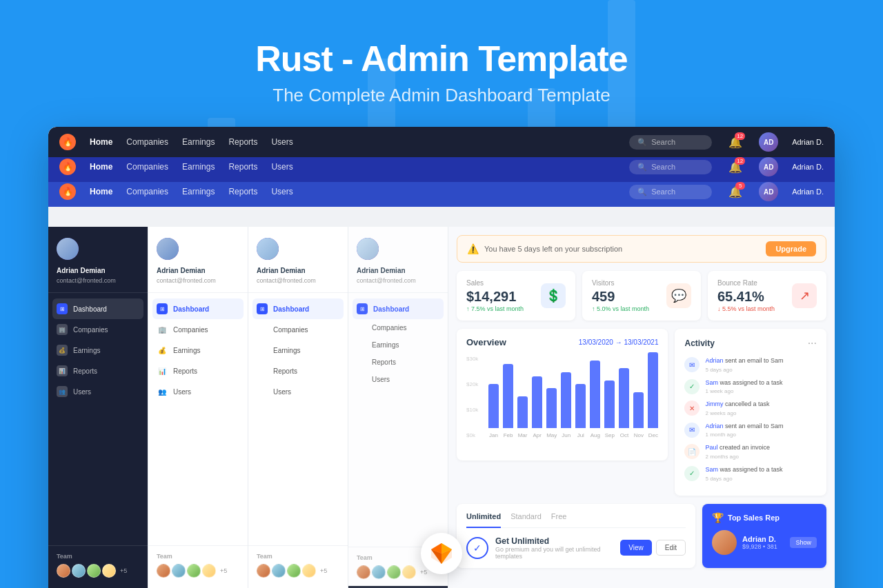 The image size is (883, 588). I want to click on stat-bounce-change: ↓ 5.5% vs last month, so click(746, 309).